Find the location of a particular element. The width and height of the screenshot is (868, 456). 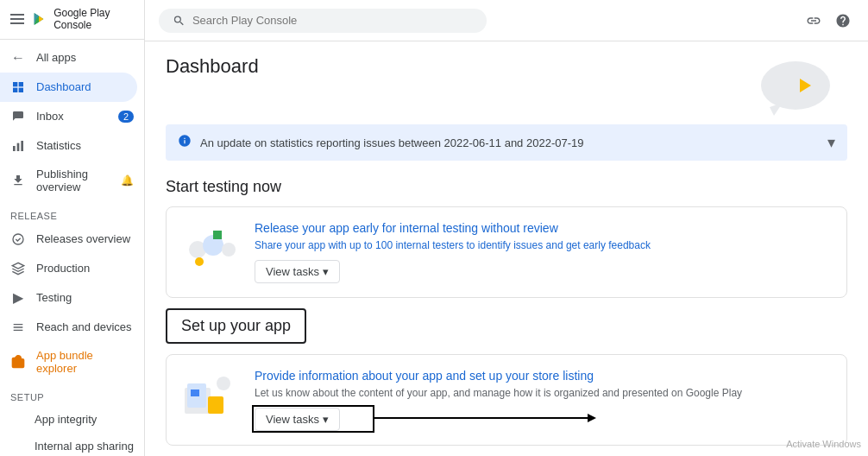

sidebar-item-inbox: Inbox 2 is located at coordinates (72, 117).